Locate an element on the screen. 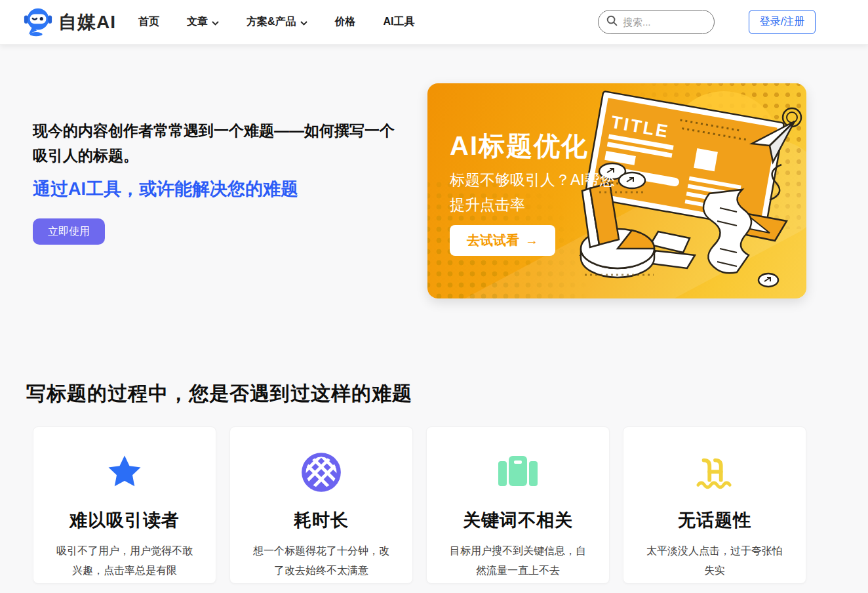 The image size is (868, 593). suitcase-icon is located at coordinates (518, 472).